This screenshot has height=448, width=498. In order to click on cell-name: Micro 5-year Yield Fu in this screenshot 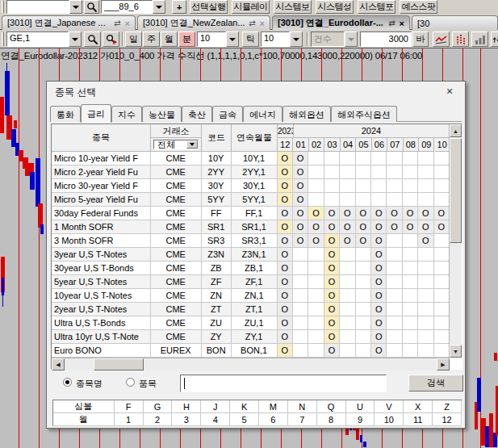, I will do `click(102, 200)`.